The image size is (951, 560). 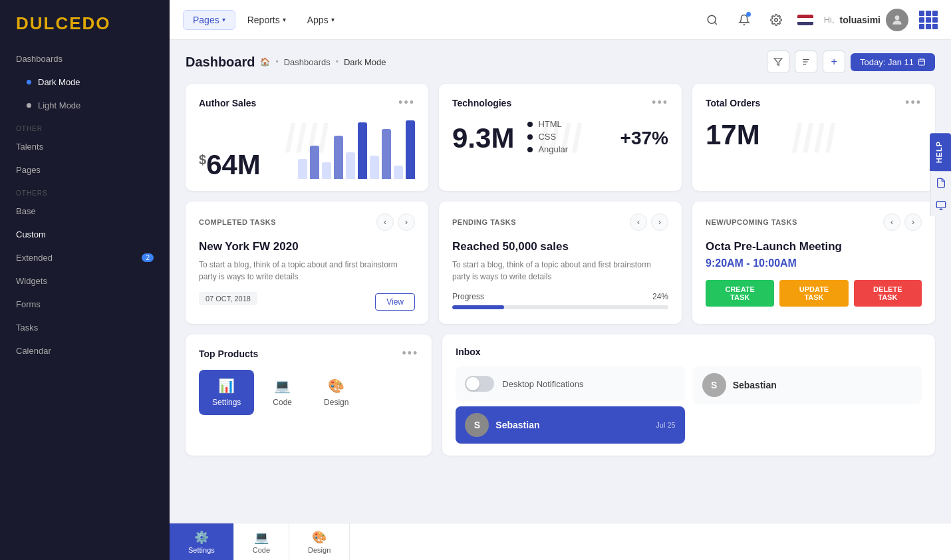 What do you see at coordinates (560, 247) in the screenshot?
I see `pending-task-title: Reached 50,000 sales` at bounding box center [560, 247].